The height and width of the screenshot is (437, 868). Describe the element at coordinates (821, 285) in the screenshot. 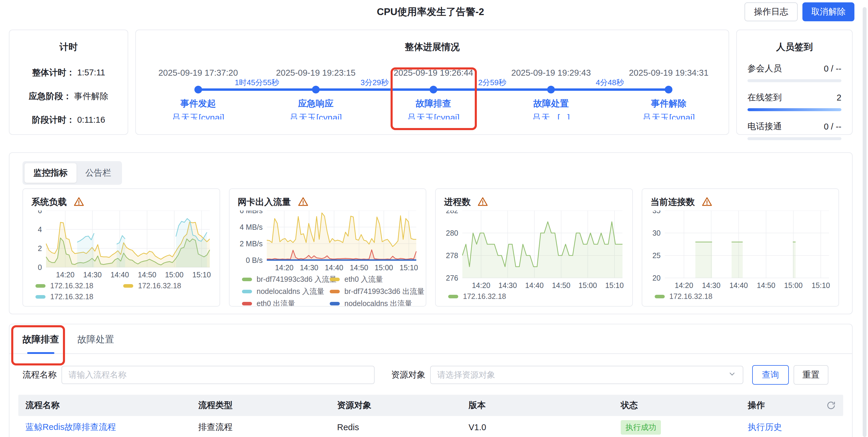

I see `svg-text: 15:10` at that location.